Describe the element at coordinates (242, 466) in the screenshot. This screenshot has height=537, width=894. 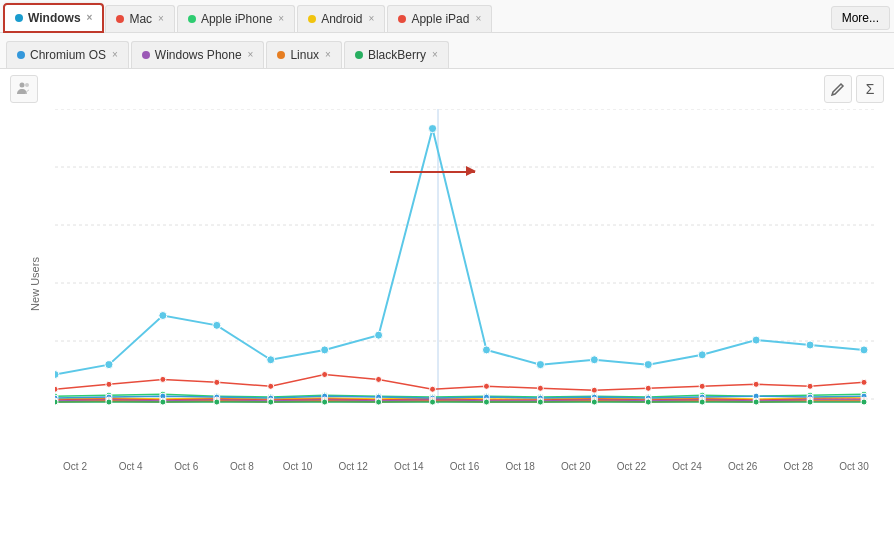
I see `x-label-3: Oct 8` at that location.